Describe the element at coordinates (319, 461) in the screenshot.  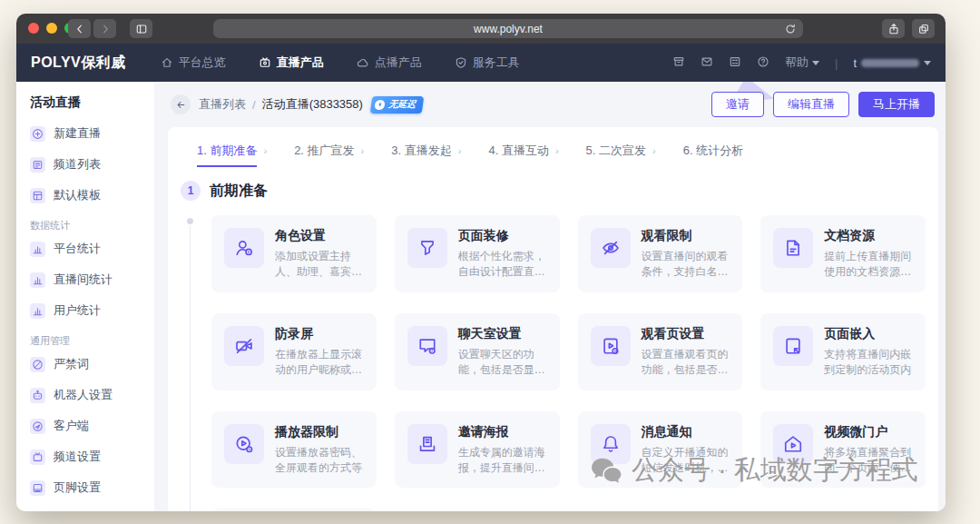
I see `card-description: 设置播放器密码、全屏观看的方式等` at that location.